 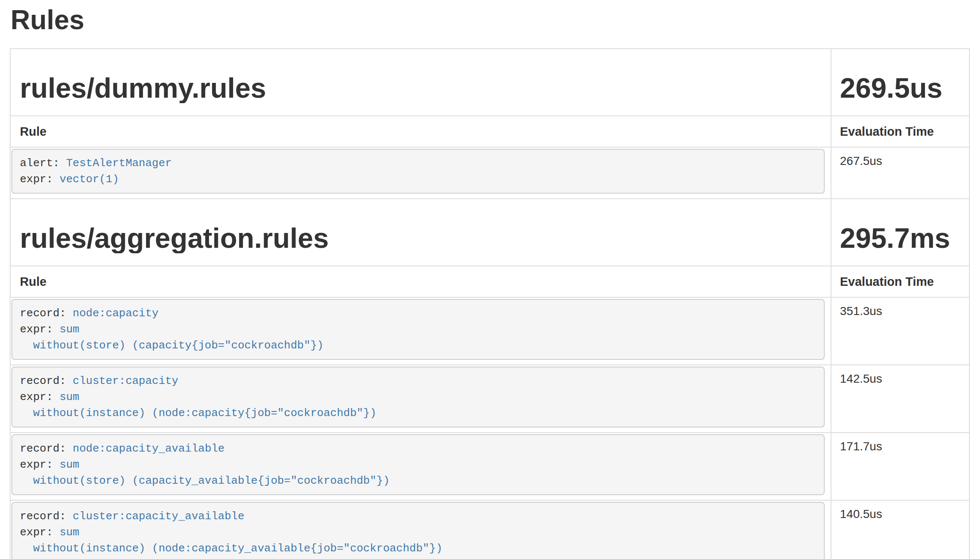 What do you see at coordinates (421, 529) in the screenshot?
I see `rule-cell: record: cluster:capacity_available expr:…` at bounding box center [421, 529].